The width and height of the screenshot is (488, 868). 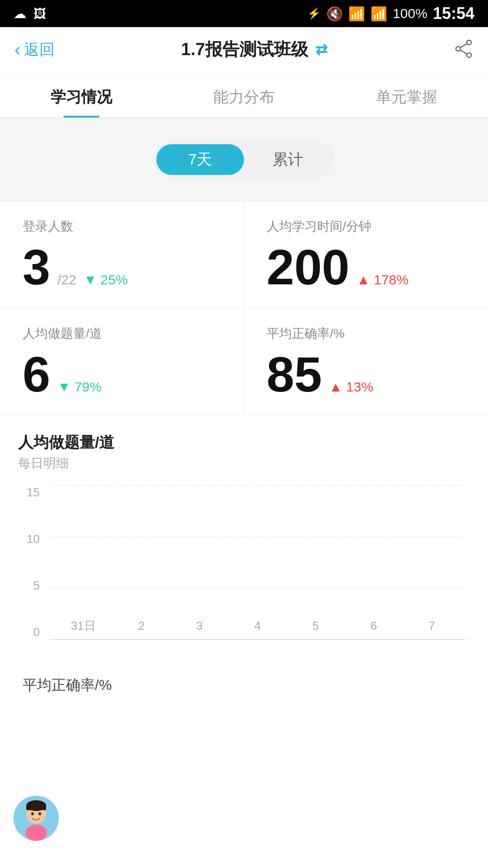 What do you see at coordinates (90, 280) in the screenshot?
I see `down-arrow-icon: ▼` at bounding box center [90, 280].